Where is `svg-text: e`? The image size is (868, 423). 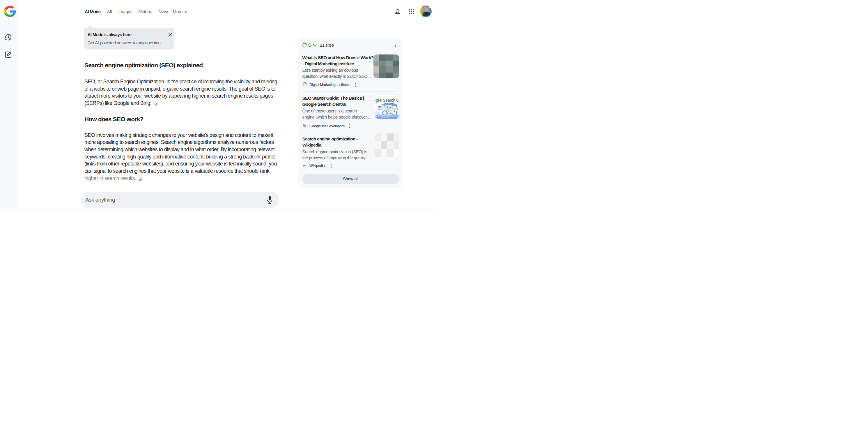
svg-text: e is located at coordinates (381, 100).